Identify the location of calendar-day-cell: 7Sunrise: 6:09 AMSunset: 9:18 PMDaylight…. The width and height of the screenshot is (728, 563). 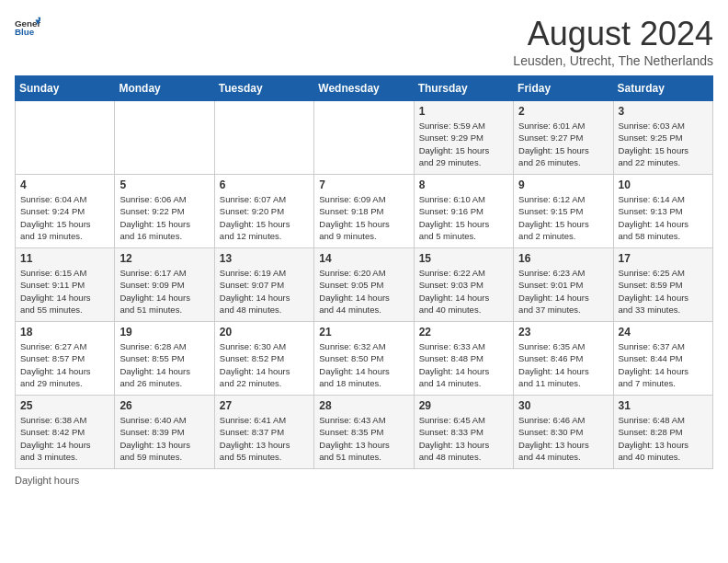
(364, 212).